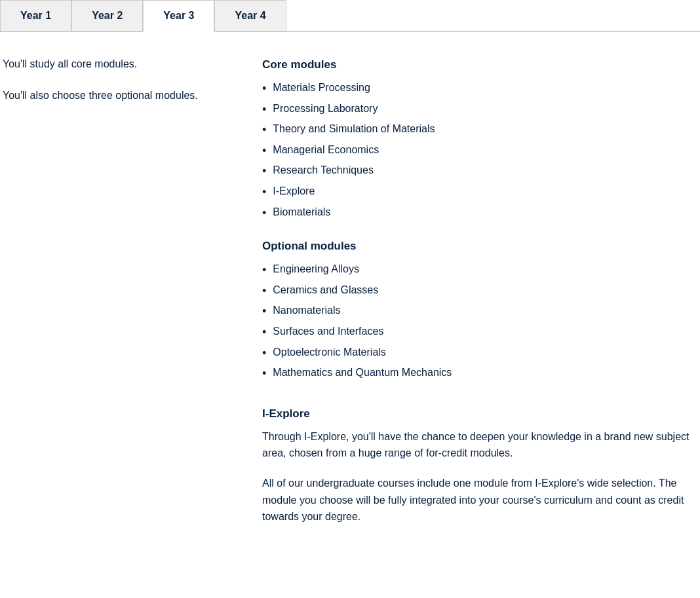  Describe the element at coordinates (481, 500) in the screenshot. I see `i-explore-paragraph2: All of our undergraduate courses include…` at that location.